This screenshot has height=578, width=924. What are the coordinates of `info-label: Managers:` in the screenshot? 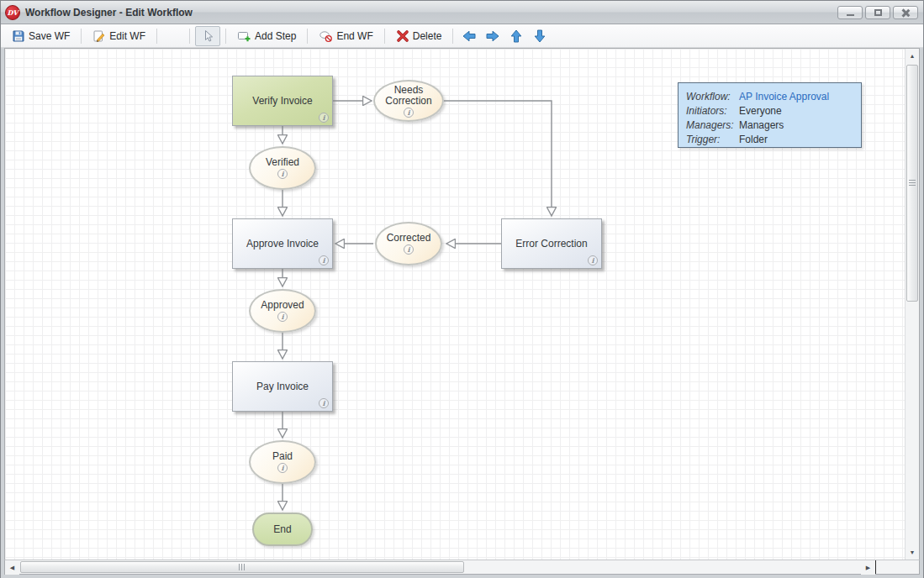 It's located at (713, 125).